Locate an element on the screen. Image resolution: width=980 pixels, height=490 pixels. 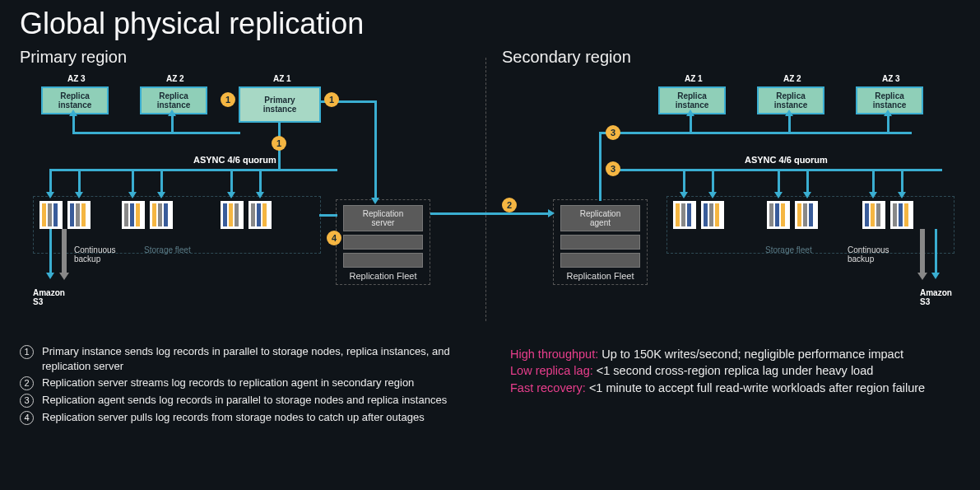
arrow-to-replica2-v is located at coordinates (173, 124).